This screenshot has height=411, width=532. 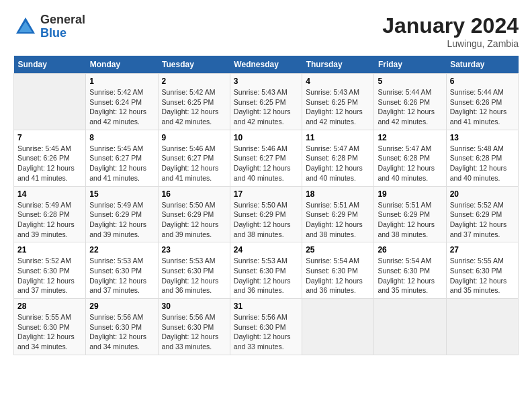 What do you see at coordinates (410, 194) in the screenshot?
I see `day-number: 19` at bounding box center [410, 194].